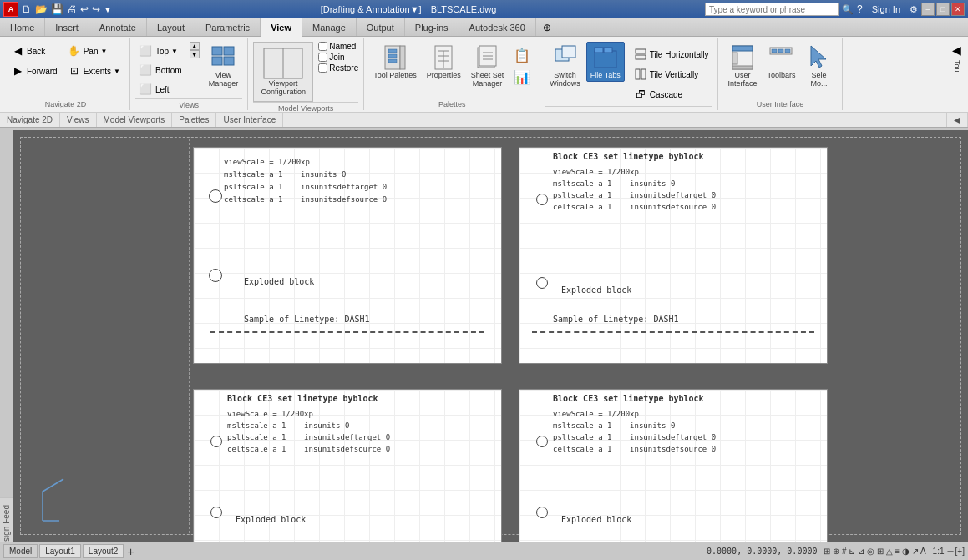  What do you see at coordinates (338, 47) in the screenshot?
I see `named-checkbox: Named` at bounding box center [338, 47].